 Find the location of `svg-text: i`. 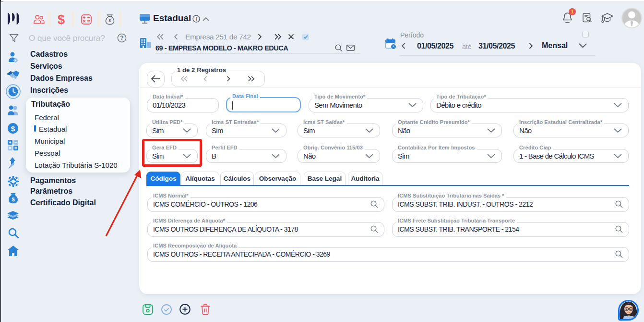

svg-text: i is located at coordinates (197, 19).